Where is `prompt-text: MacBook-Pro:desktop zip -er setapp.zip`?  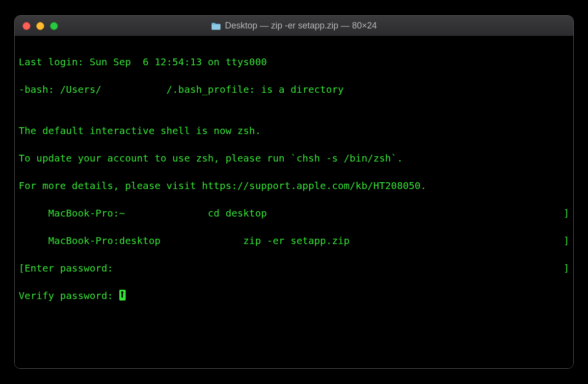 prompt-text: MacBook-Pro:desktop zip -er setapp.zip is located at coordinates (184, 241).